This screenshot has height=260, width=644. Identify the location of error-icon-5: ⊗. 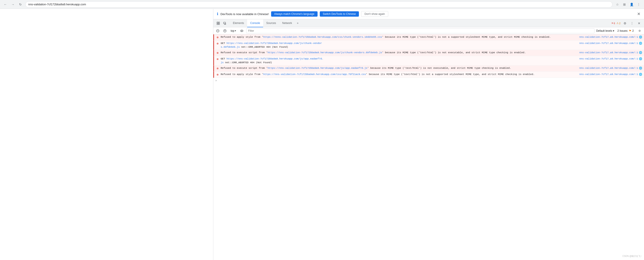
(218, 69).